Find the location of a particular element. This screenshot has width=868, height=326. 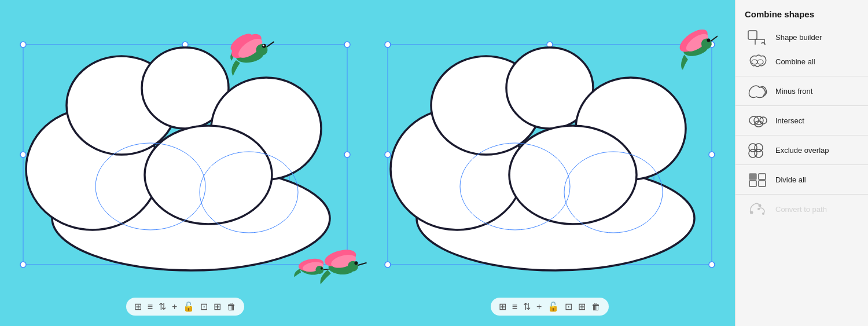

rtb-grid-btn: ⊞ is located at coordinates (502, 307).